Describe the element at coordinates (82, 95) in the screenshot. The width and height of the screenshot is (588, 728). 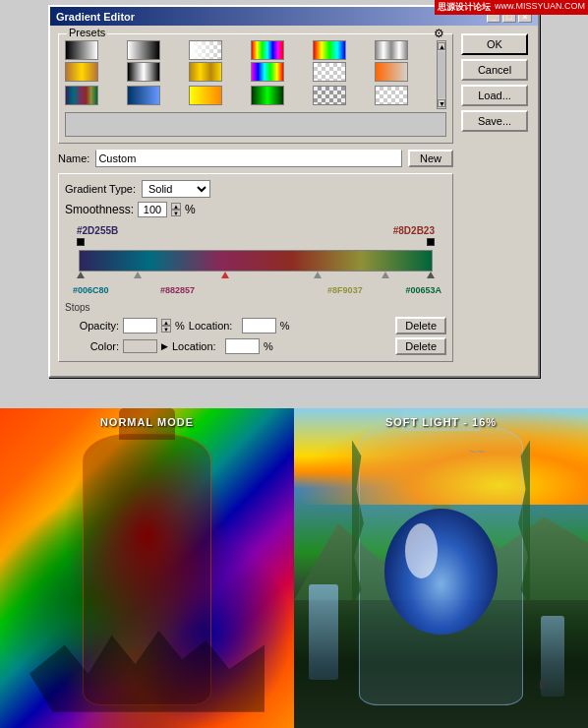
I see `preset-swatch-custom` at that location.